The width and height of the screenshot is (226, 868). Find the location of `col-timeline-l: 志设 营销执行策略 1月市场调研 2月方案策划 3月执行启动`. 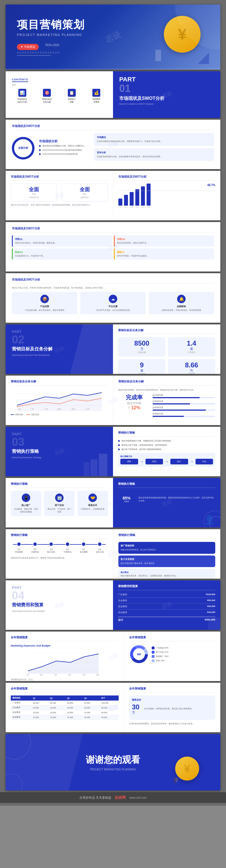

col-timeline-l: 志设 营销执行策略 1月市场调研 2月方案策划 3月执行启动 is located at coordinates (59, 554).